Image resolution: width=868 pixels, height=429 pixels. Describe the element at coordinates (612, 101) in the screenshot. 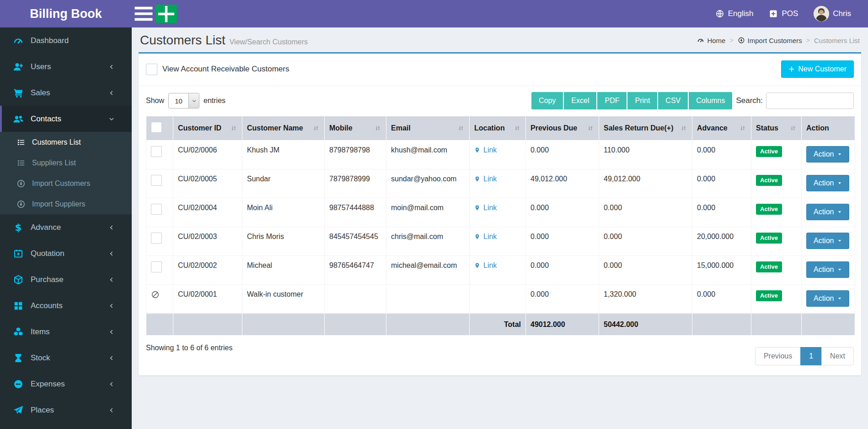

I see `export-pdf-button: PDF` at that location.